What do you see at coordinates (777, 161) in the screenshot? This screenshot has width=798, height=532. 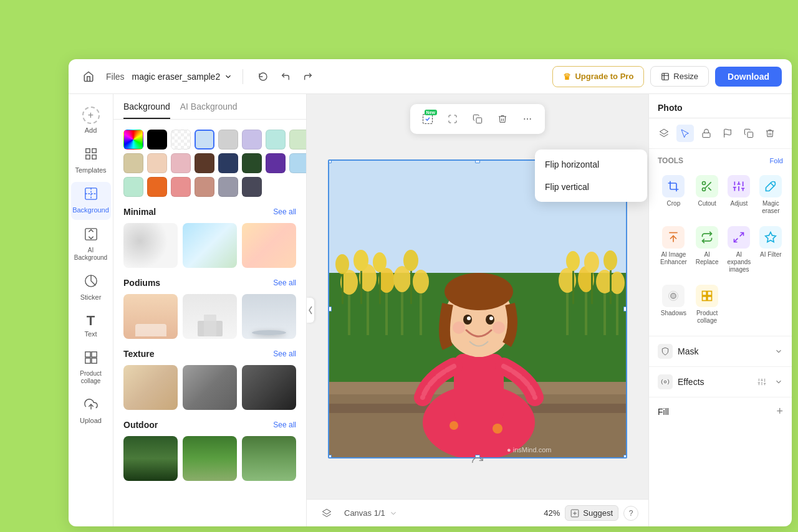 I see `fold-link: Fold` at bounding box center [777, 161].